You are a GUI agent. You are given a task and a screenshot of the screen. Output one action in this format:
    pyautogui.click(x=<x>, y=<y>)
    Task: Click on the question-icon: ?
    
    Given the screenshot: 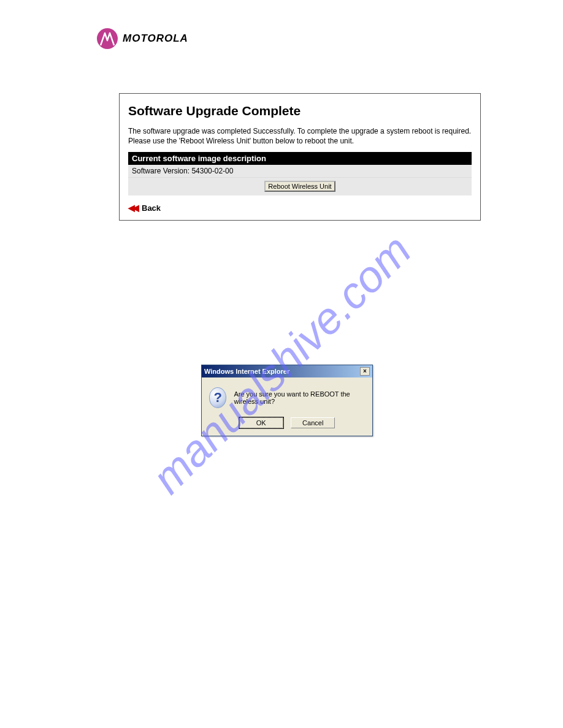 What is the action you would take?
    pyautogui.click(x=218, y=398)
    